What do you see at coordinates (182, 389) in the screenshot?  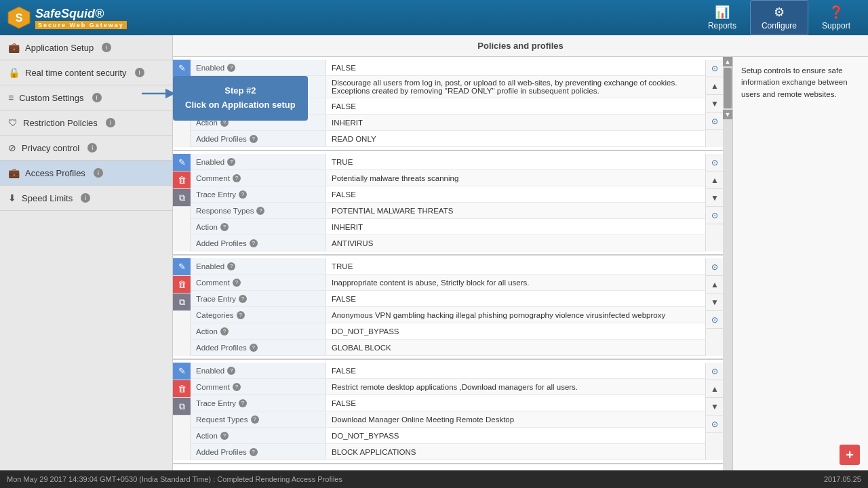 I see `delete-btn-3: 🗑` at bounding box center [182, 389].